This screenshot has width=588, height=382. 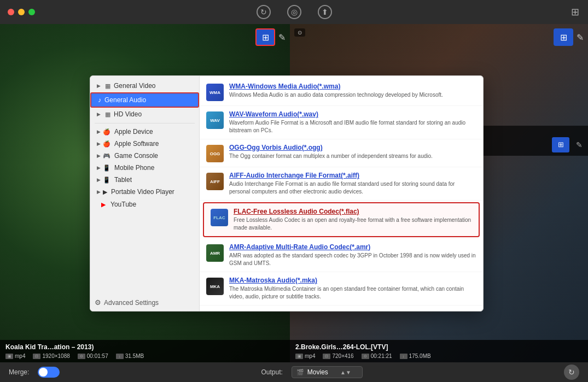 What do you see at coordinates (144, 114) in the screenshot?
I see `sidebar-item-hd-video: ▶ ▦ HD Video` at bounding box center [144, 114].